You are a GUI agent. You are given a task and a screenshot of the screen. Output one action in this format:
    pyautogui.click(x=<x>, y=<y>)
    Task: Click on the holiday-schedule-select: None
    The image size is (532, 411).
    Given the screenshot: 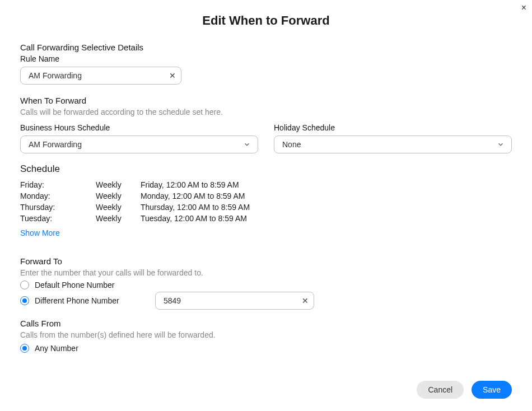 What is the action you would take?
    pyautogui.click(x=393, y=144)
    